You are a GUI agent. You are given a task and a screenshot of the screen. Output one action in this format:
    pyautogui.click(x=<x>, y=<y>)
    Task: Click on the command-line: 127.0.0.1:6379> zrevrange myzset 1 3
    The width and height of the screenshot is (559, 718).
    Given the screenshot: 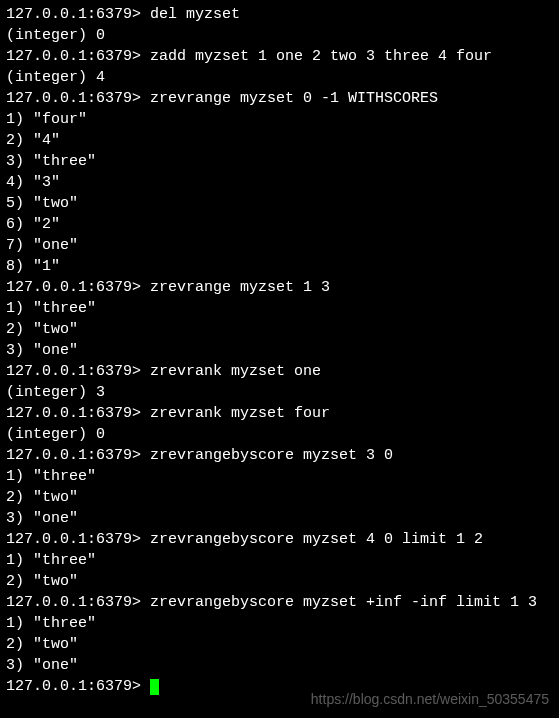 What is the action you would take?
    pyautogui.click(x=280, y=288)
    